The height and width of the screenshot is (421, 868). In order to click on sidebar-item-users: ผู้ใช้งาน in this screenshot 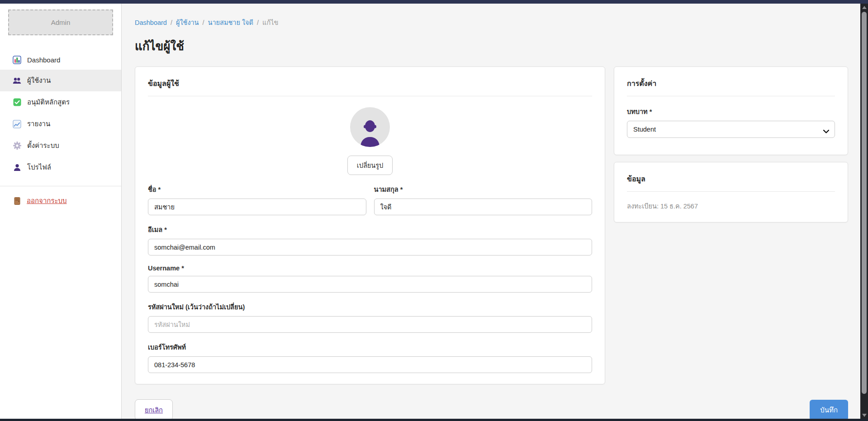, I will do `click(61, 80)`.